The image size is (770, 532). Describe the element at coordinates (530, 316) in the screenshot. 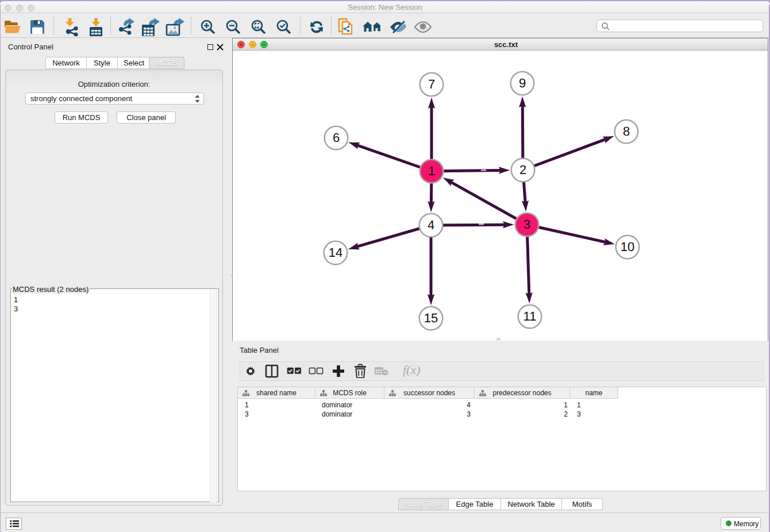

I see `svg-text: 11` at that location.